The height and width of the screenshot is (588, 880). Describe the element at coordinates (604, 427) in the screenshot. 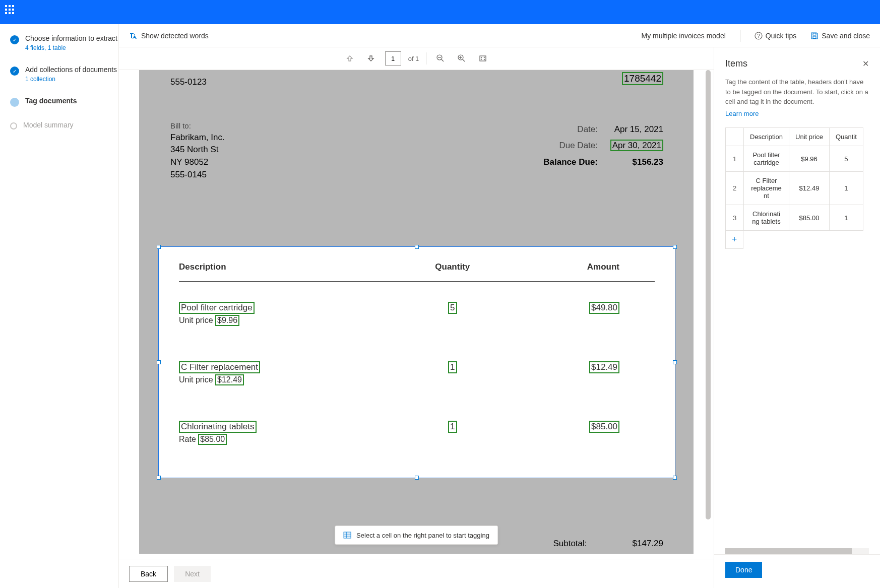

I see `amount-tag: $85.00` at that location.